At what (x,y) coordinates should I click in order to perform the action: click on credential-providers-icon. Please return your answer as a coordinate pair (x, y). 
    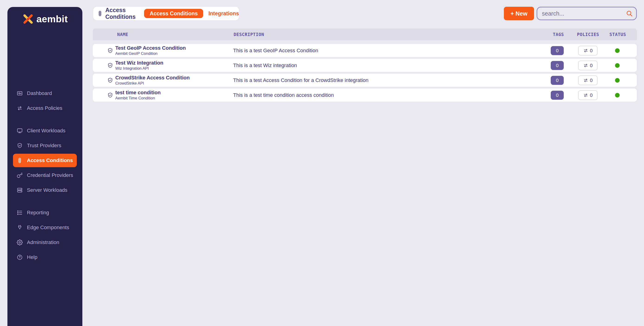
    Looking at the image, I should click on (20, 175).